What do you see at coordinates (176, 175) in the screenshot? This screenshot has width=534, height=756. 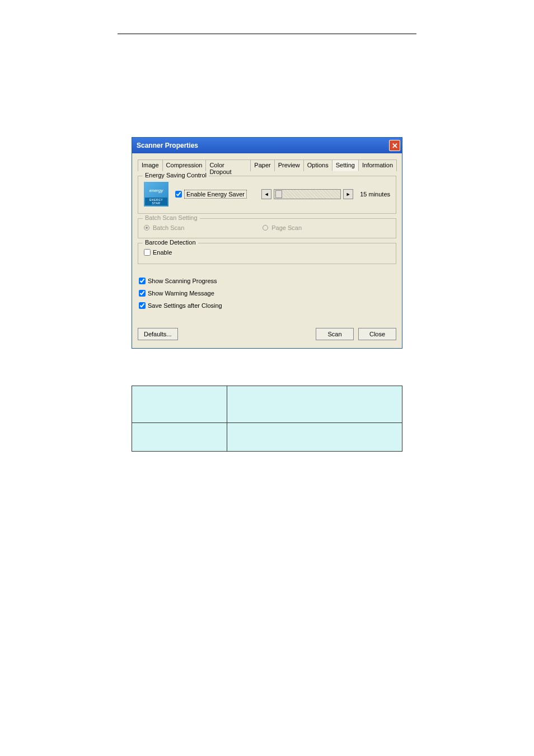 I see `group-energy-legend: Energy Saving Control` at bounding box center [176, 175].